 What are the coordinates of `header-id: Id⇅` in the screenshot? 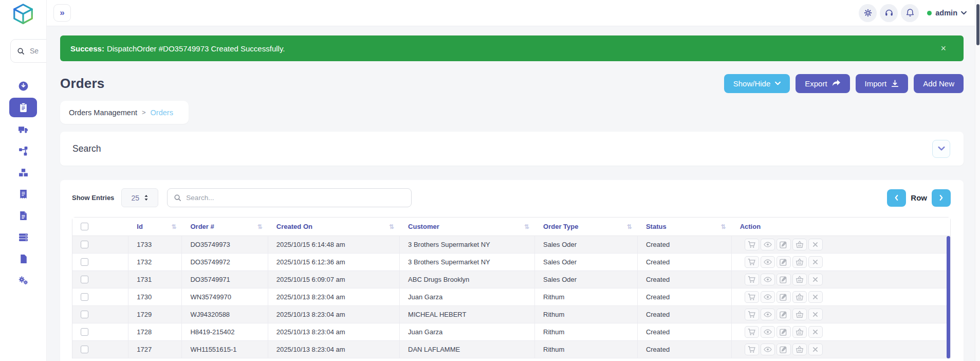 It's located at (155, 226).